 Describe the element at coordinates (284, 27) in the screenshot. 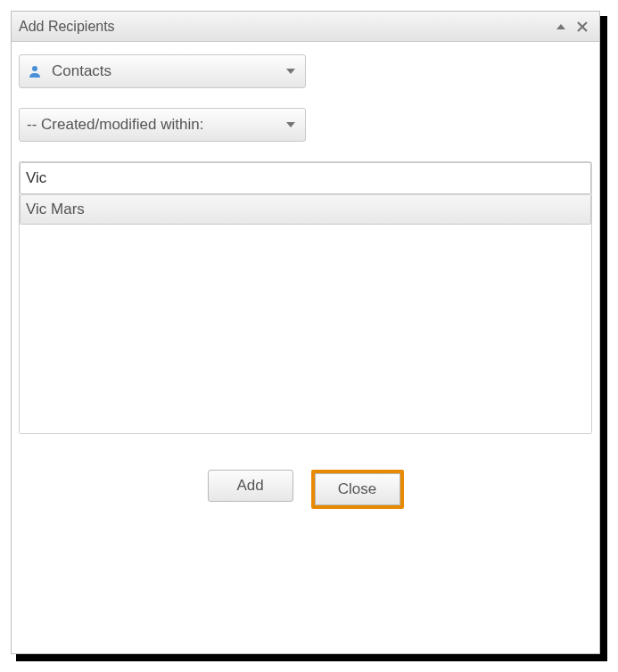

I see `dialog-title: Add Recipients` at that location.